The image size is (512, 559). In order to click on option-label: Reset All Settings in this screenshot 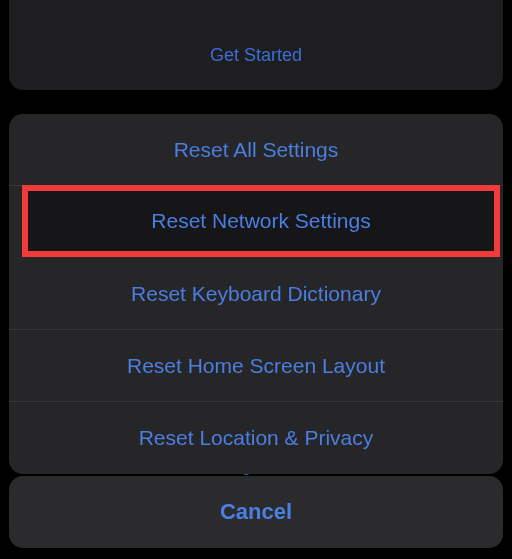, I will do `click(256, 150)`.